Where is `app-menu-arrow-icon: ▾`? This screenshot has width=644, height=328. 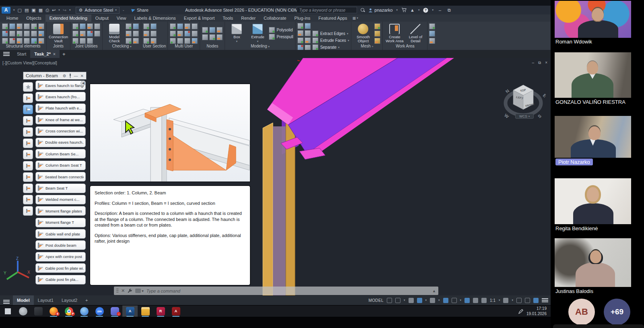
app-menu-arrow-icon: ▾ is located at coordinates (14, 10).